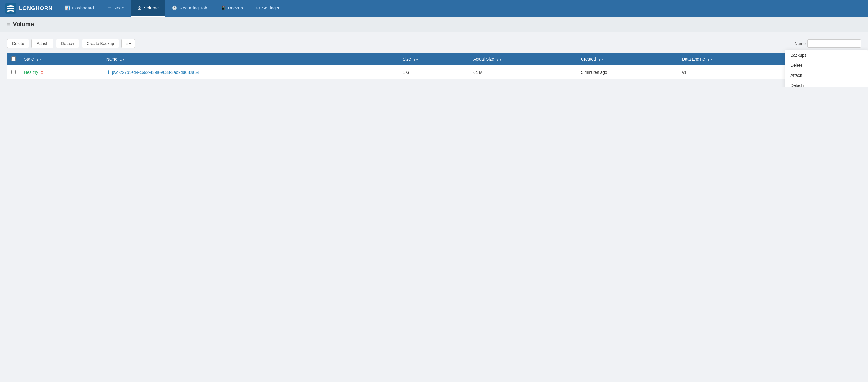 This screenshot has height=382, width=868. What do you see at coordinates (83, 8) in the screenshot?
I see `nav-label-dashboard: Dashboard` at bounding box center [83, 8].